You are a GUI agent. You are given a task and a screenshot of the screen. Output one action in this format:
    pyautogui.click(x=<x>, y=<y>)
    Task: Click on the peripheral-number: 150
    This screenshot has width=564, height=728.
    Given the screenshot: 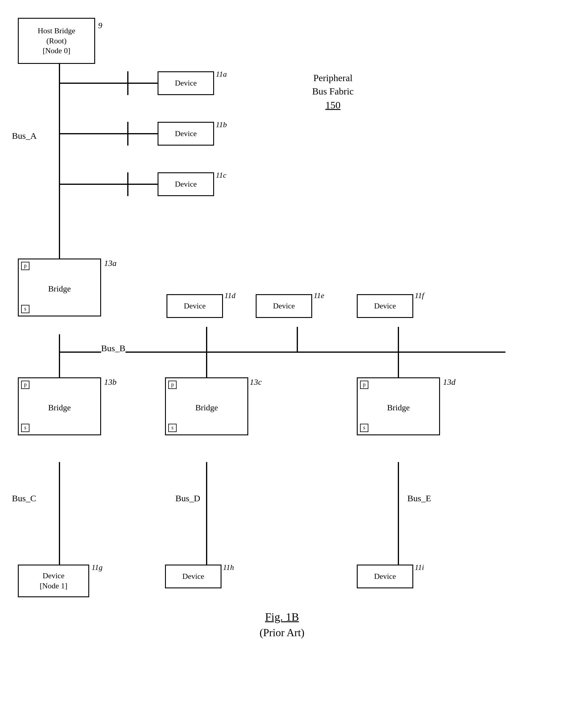 What is the action you would take?
    pyautogui.click(x=333, y=105)
    